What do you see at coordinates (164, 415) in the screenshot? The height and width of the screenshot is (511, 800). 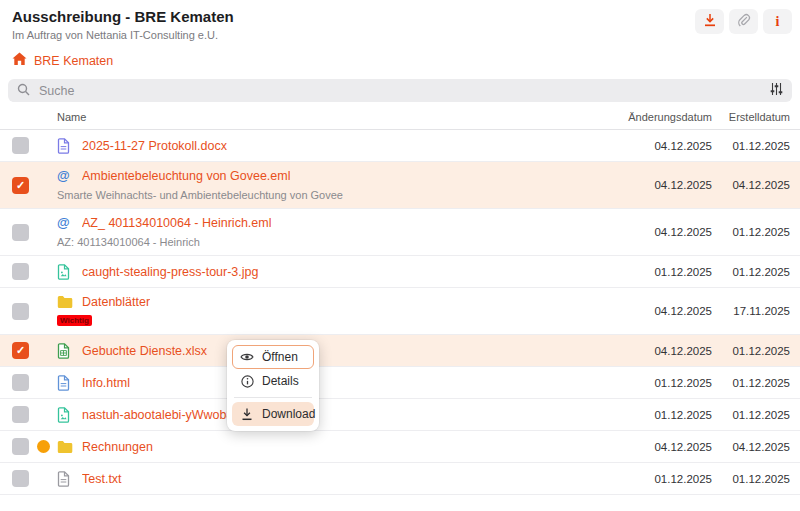 I see `file-name-link: nastuh-abootalebi-yWwob8kv` at bounding box center [164, 415].